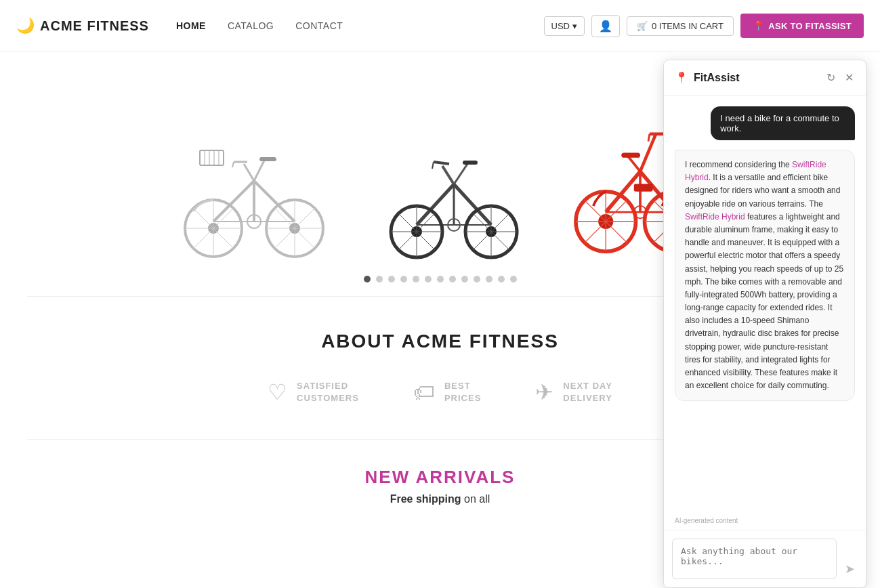  I want to click on logo-icon: 🌙, so click(26, 26).